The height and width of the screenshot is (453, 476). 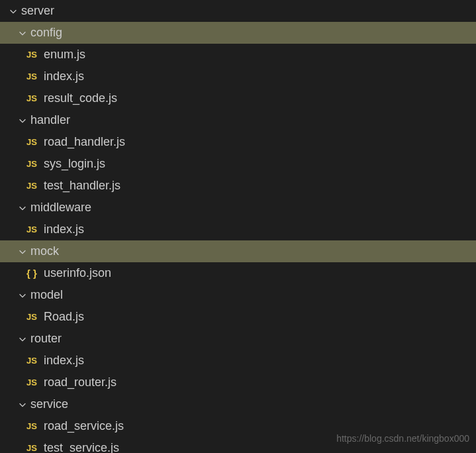 I want to click on file-label: result_code.js, so click(x=81, y=98).